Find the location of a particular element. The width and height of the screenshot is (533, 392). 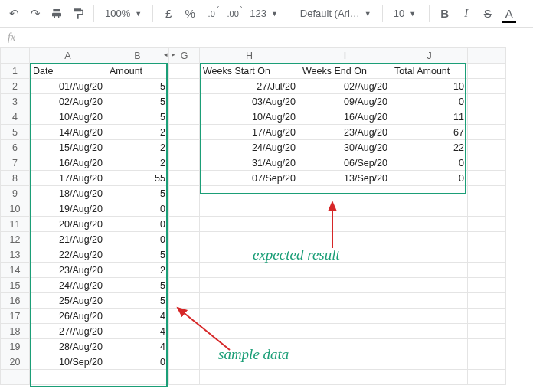

row-header: 7 is located at coordinates (15, 163).